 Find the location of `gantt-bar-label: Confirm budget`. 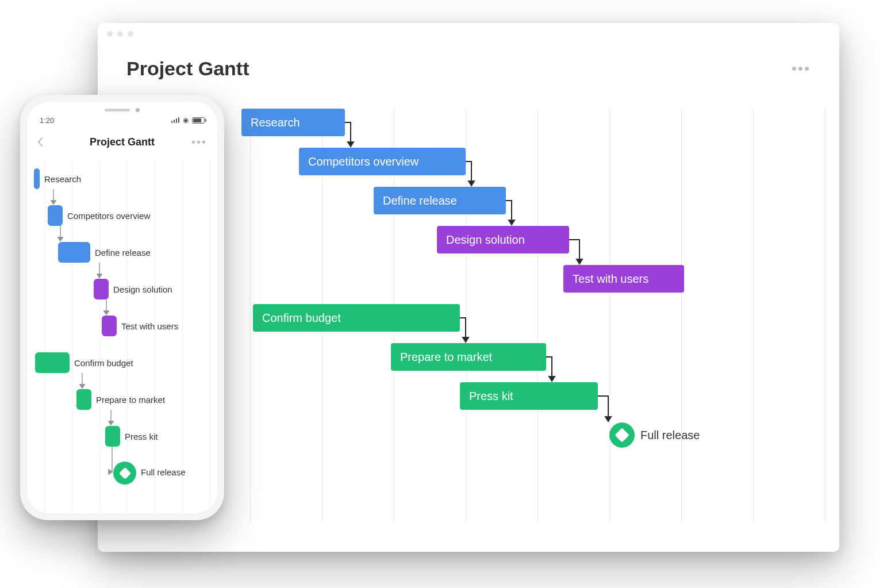

gantt-bar-label: Confirm budget is located at coordinates (103, 363).